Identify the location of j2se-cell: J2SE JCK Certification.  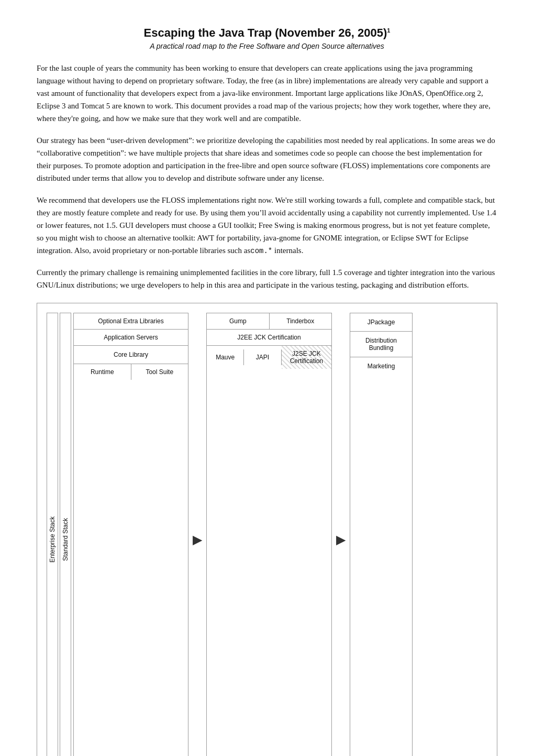
(307, 357).